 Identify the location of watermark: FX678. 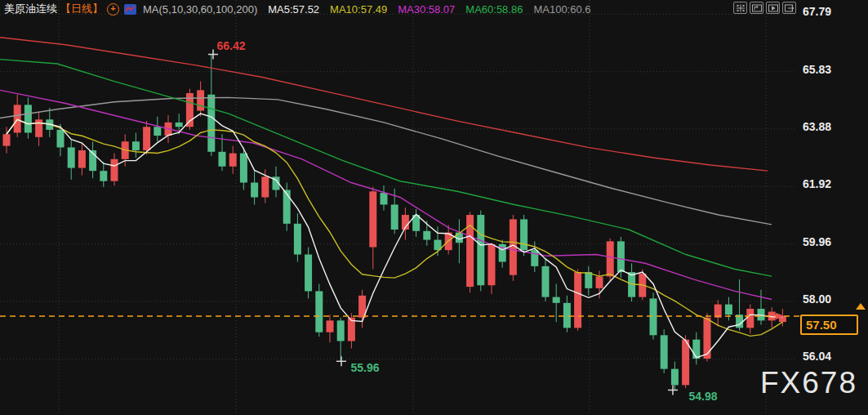
(808, 383).